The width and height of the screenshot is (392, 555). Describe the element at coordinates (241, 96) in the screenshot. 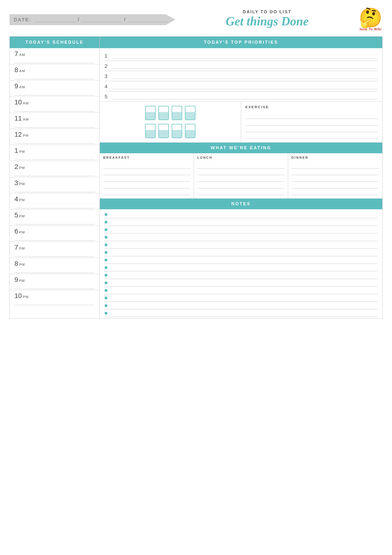

I see `priority-row-5: 5` at that location.